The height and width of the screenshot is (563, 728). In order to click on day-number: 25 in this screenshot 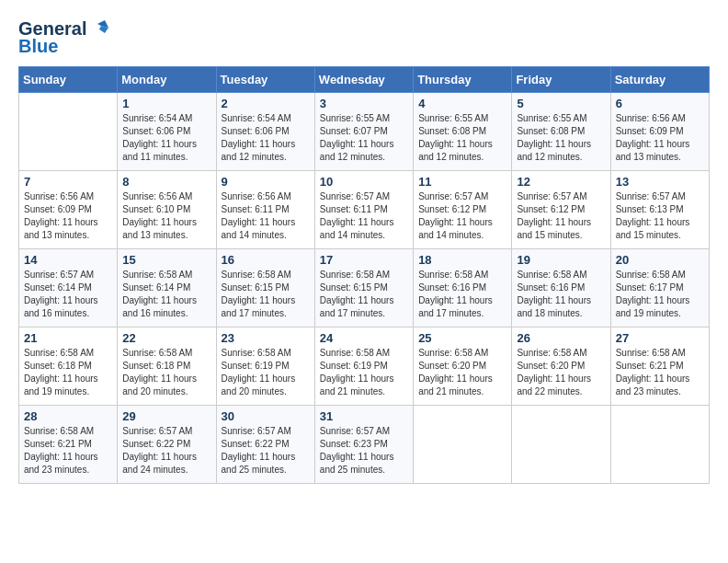, I will do `click(462, 339)`.